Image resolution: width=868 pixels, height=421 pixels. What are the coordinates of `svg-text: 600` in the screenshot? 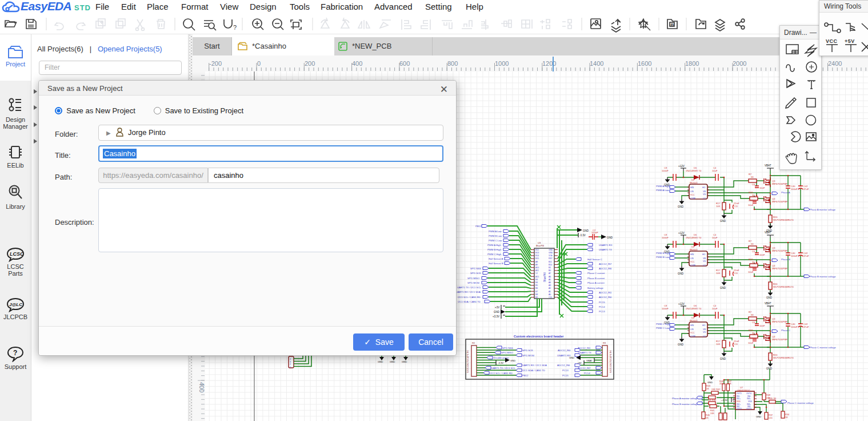 It's located at (405, 63).